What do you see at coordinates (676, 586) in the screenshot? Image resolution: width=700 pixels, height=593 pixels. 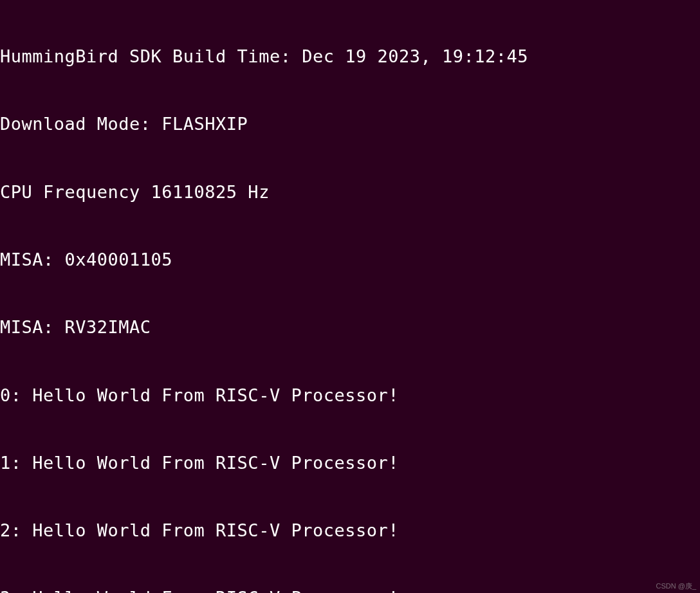 I see `watermark-text: CSDN @庚_` at bounding box center [676, 586].